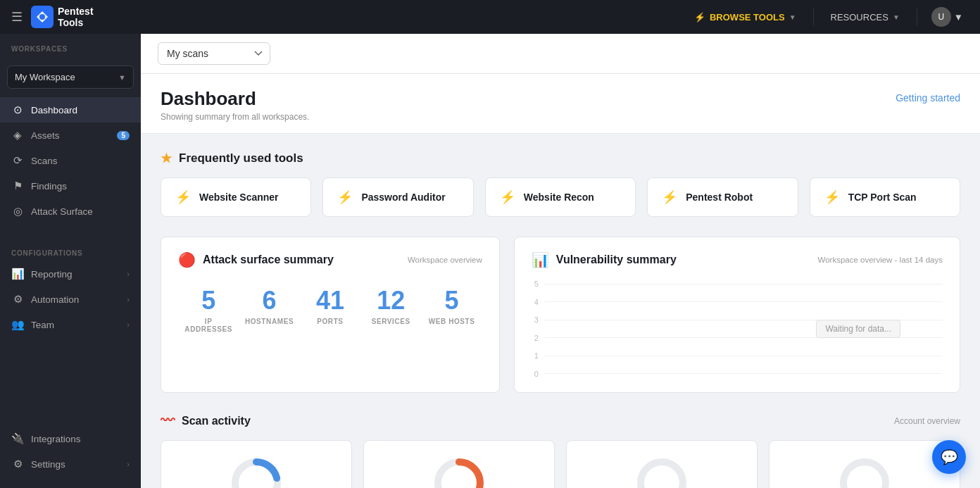 The width and height of the screenshot is (980, 488). I want to click on dashboard-icon: ⊙, so click(18, 110).